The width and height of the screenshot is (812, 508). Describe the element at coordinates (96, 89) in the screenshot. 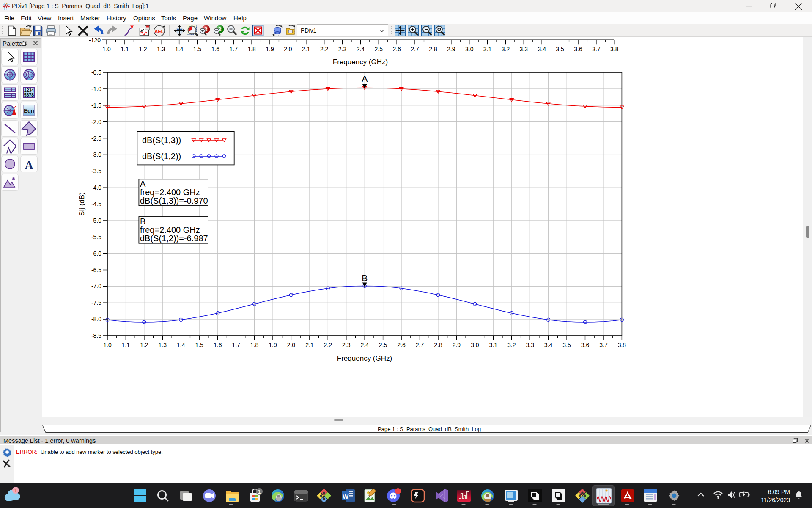

I see `svg-text: -1.0` at that location.